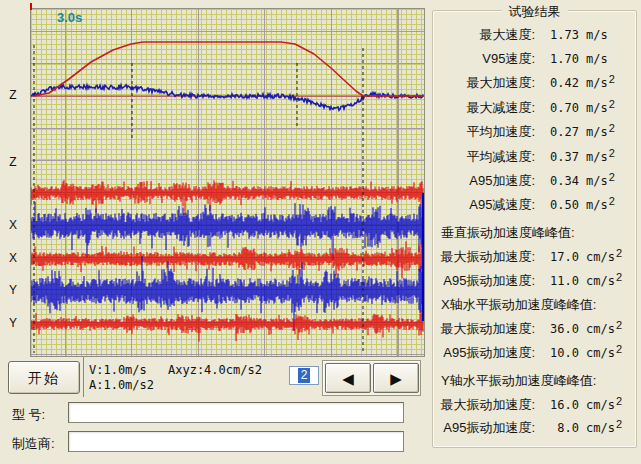  Describe the element at coordinates (487, 181) in the screenshot. I see `result-label: A95加速度:` at that location.